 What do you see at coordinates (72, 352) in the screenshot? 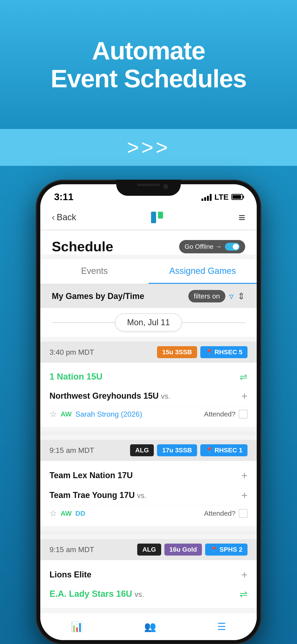
I see `game-time-1: 3:40 pm MDT` at bounding box center [72, 352].